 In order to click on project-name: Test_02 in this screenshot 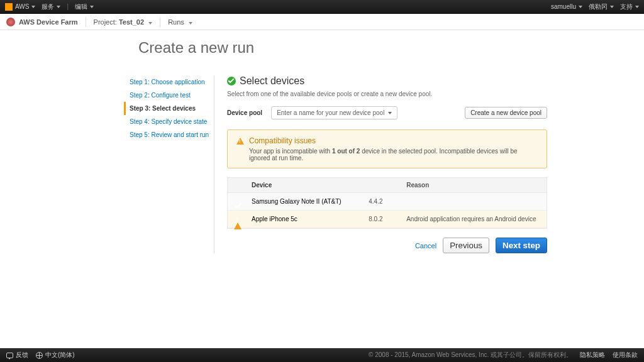, I will do `click(131, 22)`.